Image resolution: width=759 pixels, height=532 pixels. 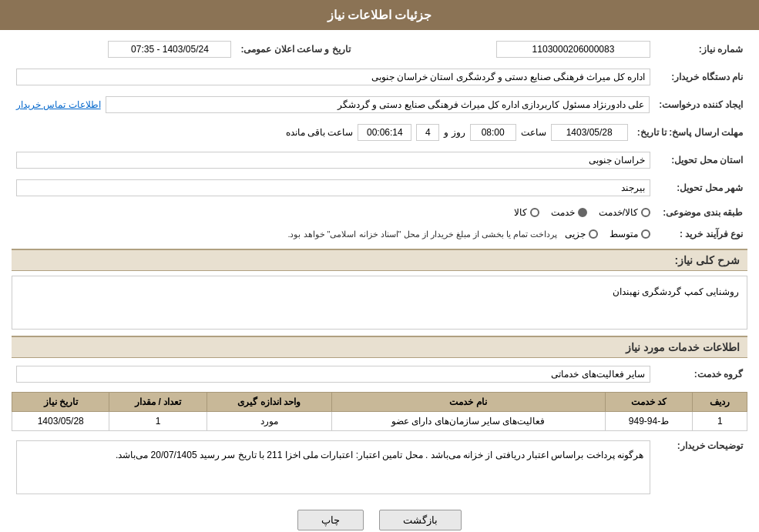 What do you see at coordinates (295, 49) in the screenshot?
I see `announcement-date-label: تاریخ و ساعت اعلان عمومی:` at bounding box center [295, 49].